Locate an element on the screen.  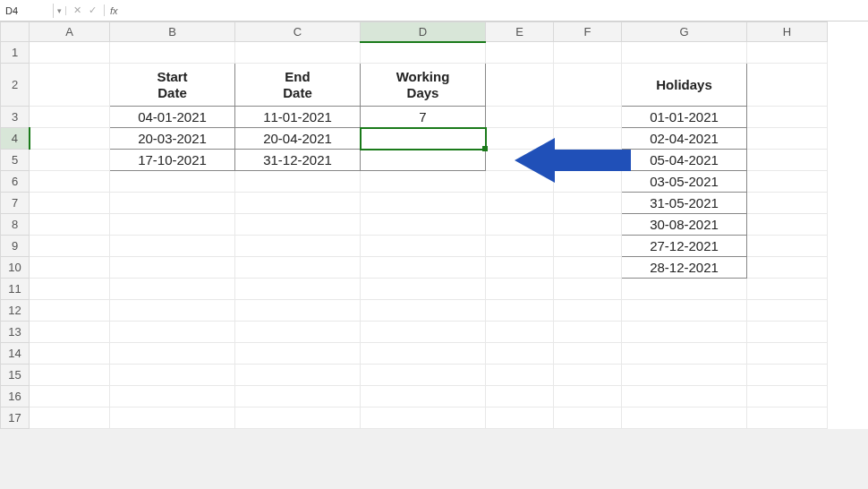
cell-B15 is located at coordinates (173, 375).